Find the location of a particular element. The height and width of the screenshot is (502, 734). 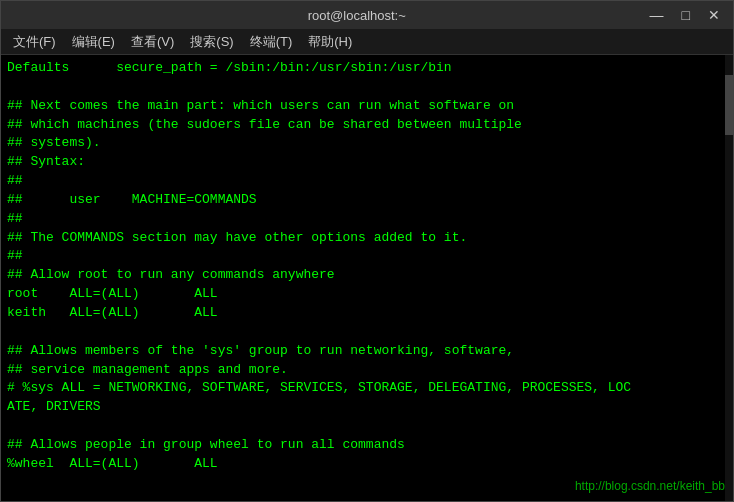

terminal-line: ## systems). is located at coordinates (367, 144).